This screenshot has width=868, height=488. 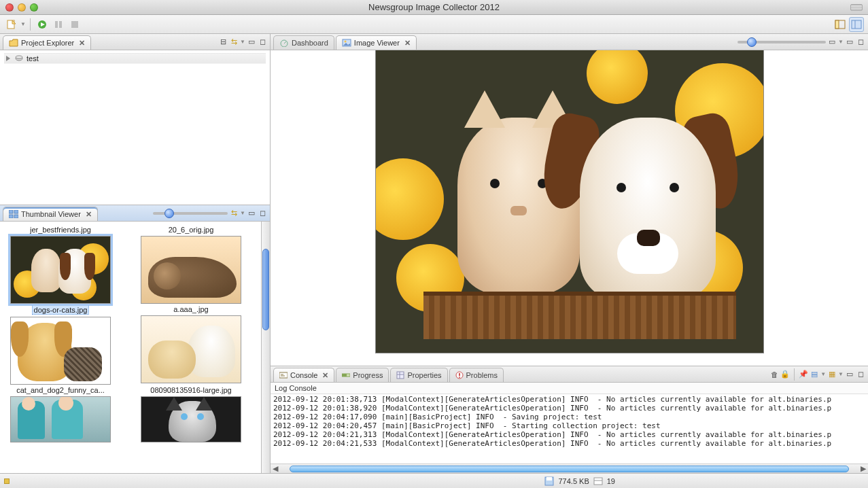 I want to click on perspective-button, so click(x=856, y=24).